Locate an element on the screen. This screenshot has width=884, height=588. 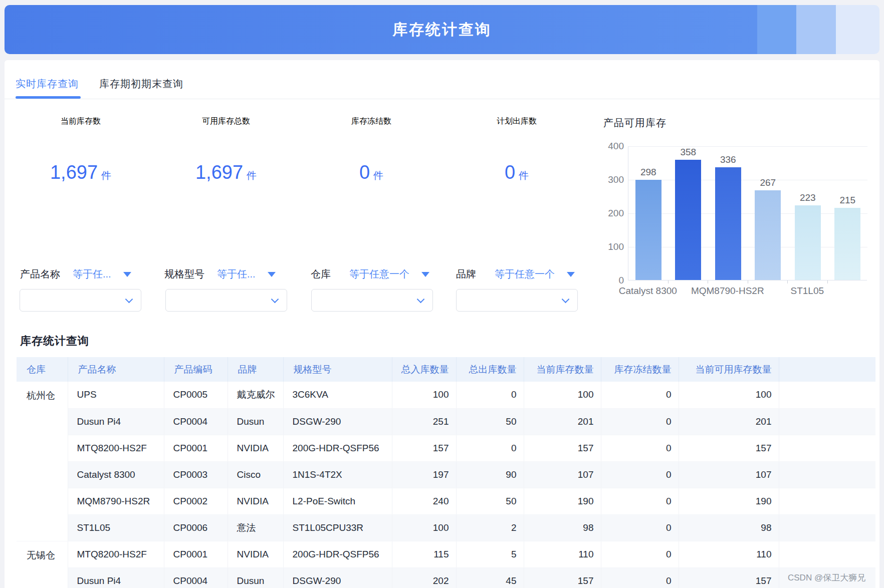
y-axis-tick-label: 100 is located at coordinates (614, 247).